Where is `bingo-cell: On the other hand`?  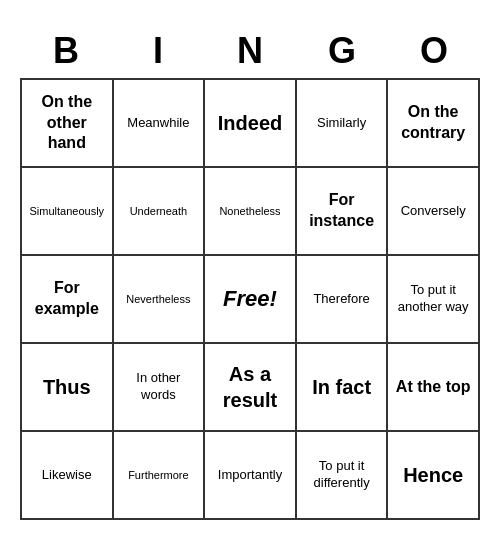
bingo-cell: On the other hand is located at coordinates (68, 124).